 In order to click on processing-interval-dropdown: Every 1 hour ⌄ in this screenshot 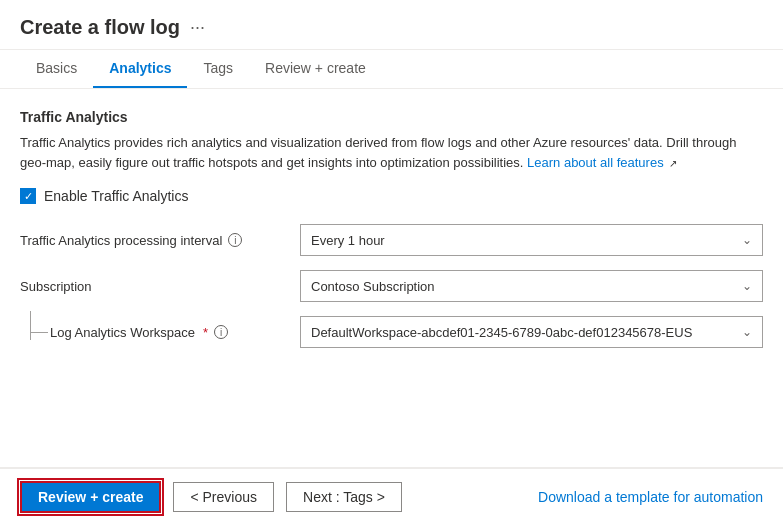, I will do `click(532, 240)`.